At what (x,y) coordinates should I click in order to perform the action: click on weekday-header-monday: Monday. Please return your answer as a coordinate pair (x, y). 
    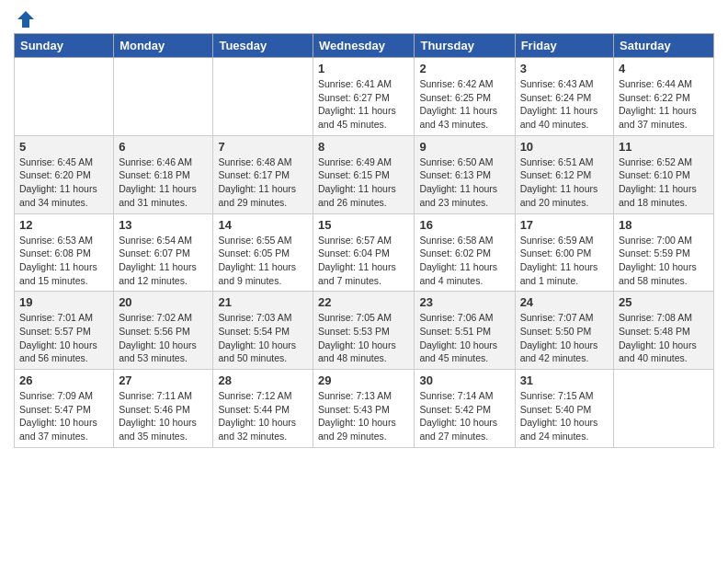
    Looking at the image, I should click on (164, 46).